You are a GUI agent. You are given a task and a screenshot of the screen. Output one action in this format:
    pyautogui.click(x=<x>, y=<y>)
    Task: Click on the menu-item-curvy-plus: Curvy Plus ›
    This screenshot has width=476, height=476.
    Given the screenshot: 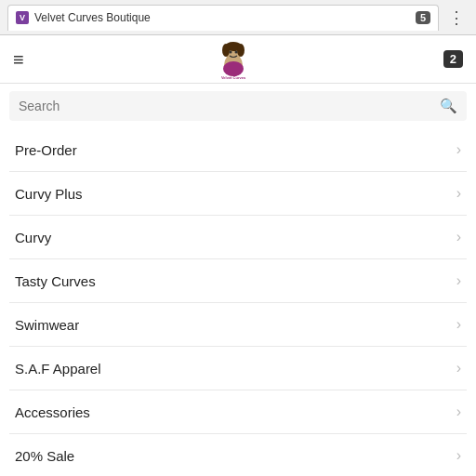 What is the action you would take?
    pyautogui.click(x=238, y=193)
    